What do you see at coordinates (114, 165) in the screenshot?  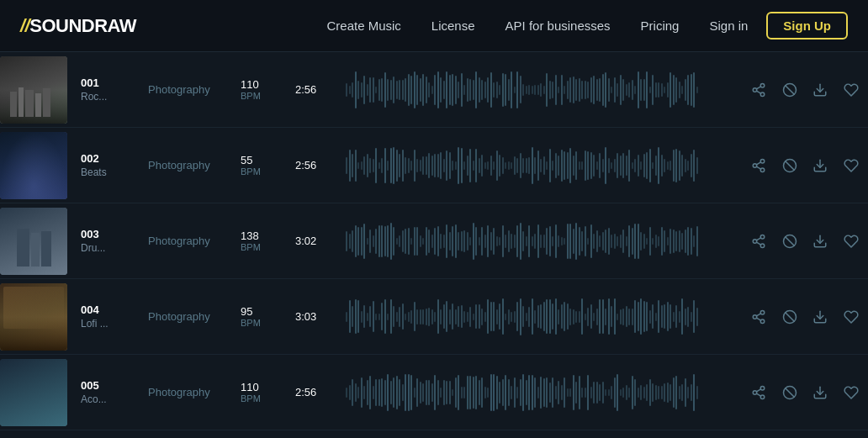 I see `track-identity: 002 Beats` at bounding box center [114, 165].